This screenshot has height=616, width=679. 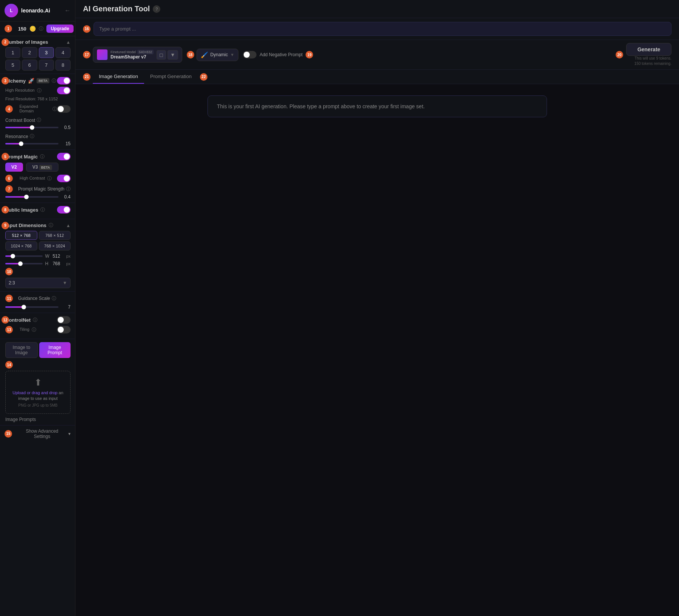 What do you see at coordinates (49, 179) in the screenshot?
I see `high-contrast-info-button: ⓘ` at bounding box center [49, 179].